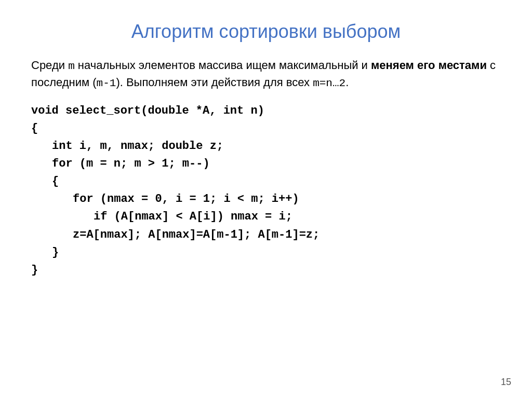 The width and height of the screenshot is (532, 398). I want to click on mono-mn: m=n…2, so click(329, 83).